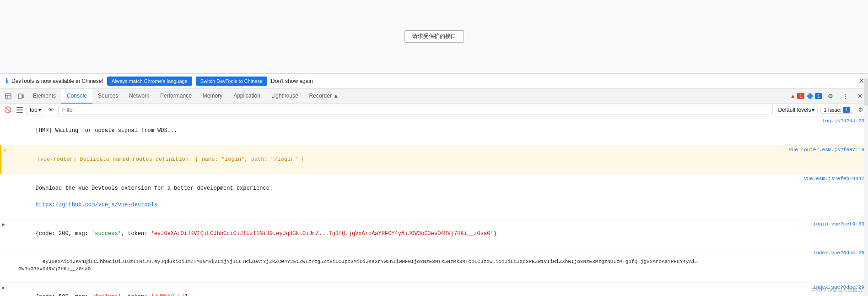 The width and height of the screenshot is (868, 296). I want to click on error-count-badge: 1, so click(801, 96).